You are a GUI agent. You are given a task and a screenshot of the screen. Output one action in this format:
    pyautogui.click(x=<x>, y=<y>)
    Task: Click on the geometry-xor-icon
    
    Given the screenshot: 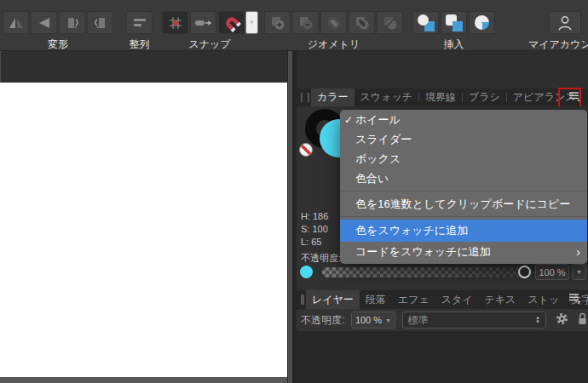 What is the action you would take?
    pyautogui.click(x=362, y=23)
    